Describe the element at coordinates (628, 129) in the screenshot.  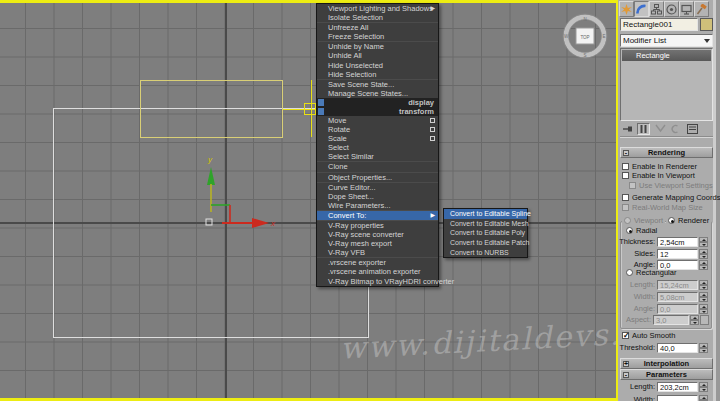
I see `pin-icon` at that location.